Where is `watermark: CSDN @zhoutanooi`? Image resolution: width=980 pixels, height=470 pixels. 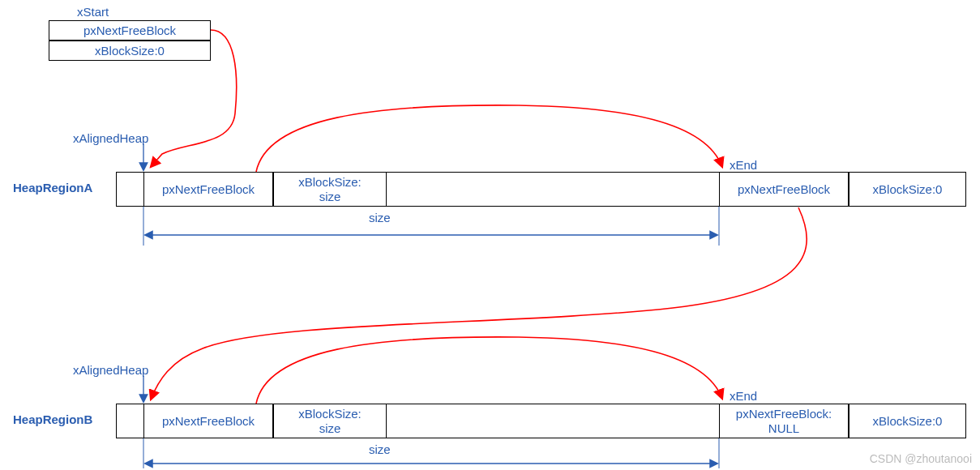 watermark: CSDN @zhoutanooi is located at coordinates (921, 459).